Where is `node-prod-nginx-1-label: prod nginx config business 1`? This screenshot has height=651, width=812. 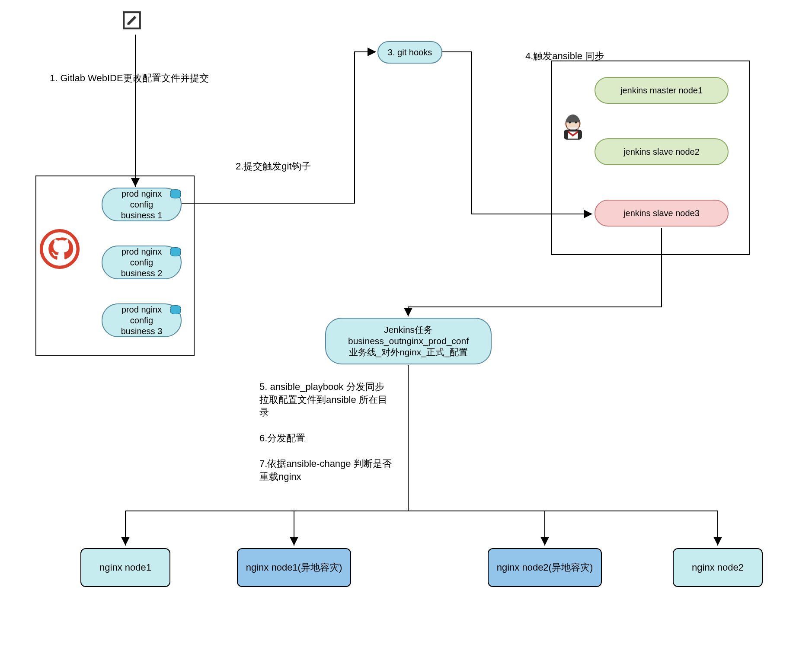 node-prod-nginx-1-label: prod nginx config business 1 is located at coordinates (142, 205).